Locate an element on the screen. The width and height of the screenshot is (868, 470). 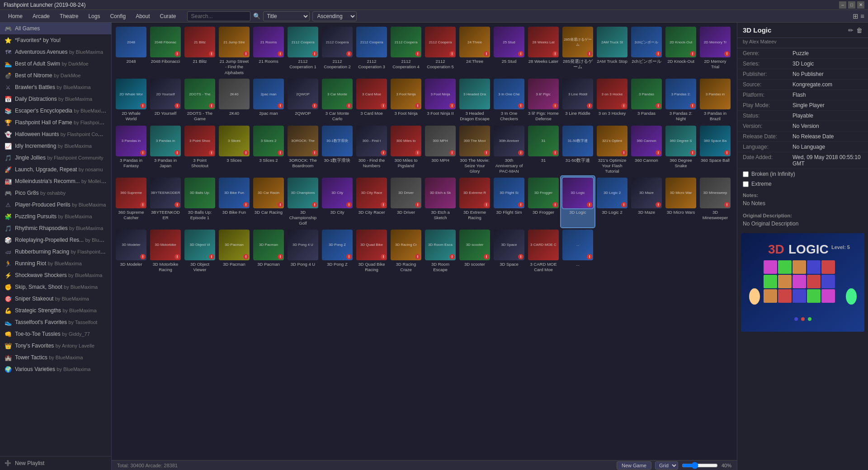
game-tile: 3OROCK: The ! 3OROCK: The Boardroom is located at coordinates (303, 150).